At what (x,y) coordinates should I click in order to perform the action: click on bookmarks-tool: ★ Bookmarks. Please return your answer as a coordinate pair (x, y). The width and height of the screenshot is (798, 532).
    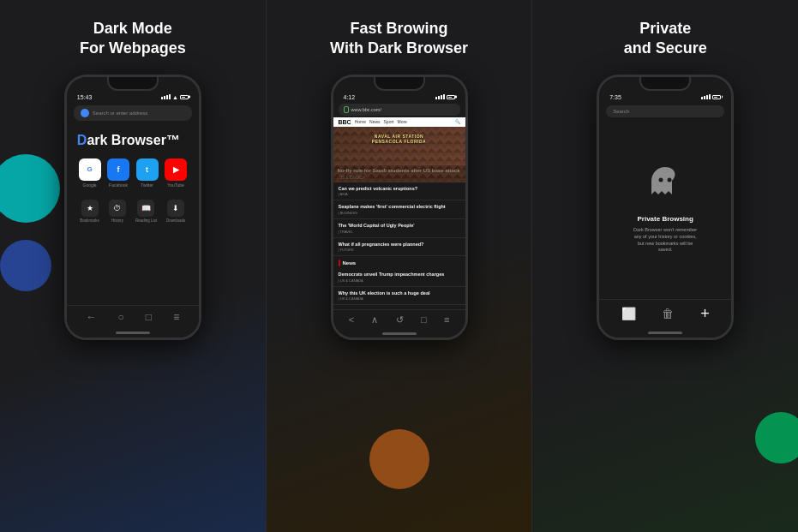
    Looking at the image, I should click on (89, 211).